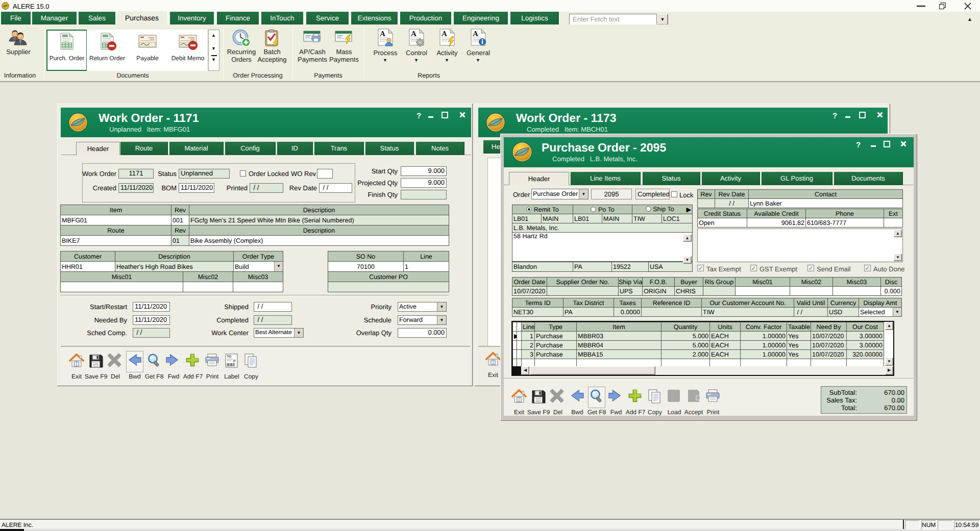 The image size is (980, 531). I want to click on svg-text: TO, so click(230, 357).